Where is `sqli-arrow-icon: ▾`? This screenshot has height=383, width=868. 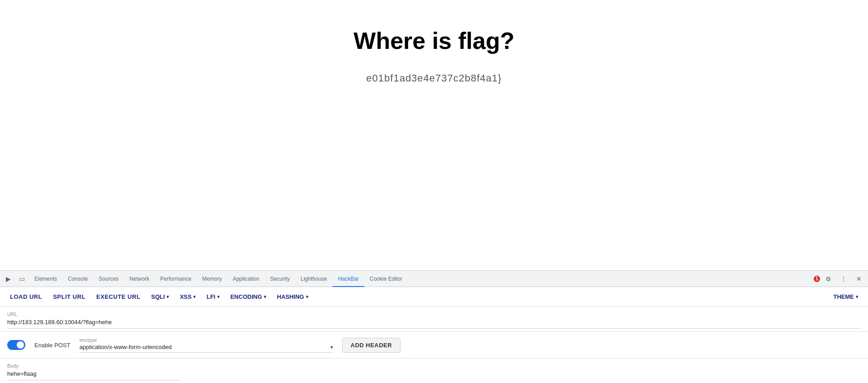
sqli-arrow-icon: ▾ is located at coordinates (167, 297).